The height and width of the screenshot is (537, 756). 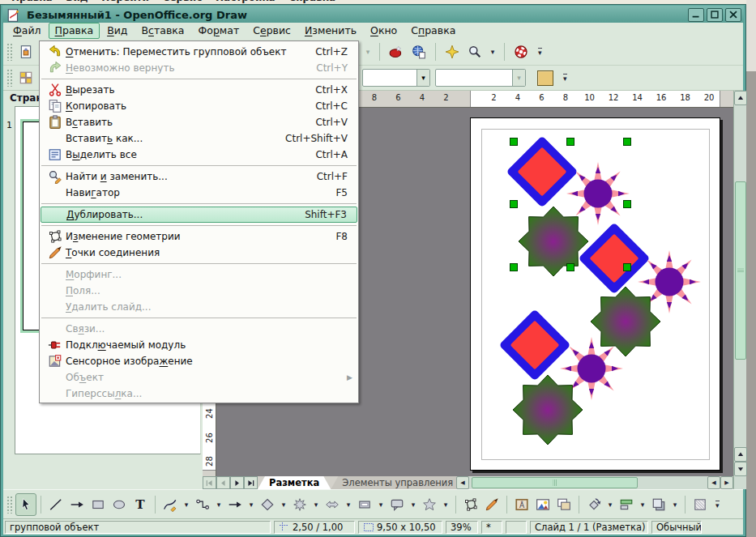 What do you see at coordinates (419, 52) in the screenshot?
I see `hyperlink-button` at bounding box center [419, 52].